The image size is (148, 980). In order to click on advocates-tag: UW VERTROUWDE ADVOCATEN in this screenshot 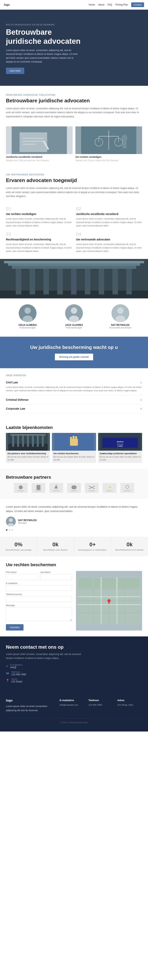, I will do `click(74, 175)`.